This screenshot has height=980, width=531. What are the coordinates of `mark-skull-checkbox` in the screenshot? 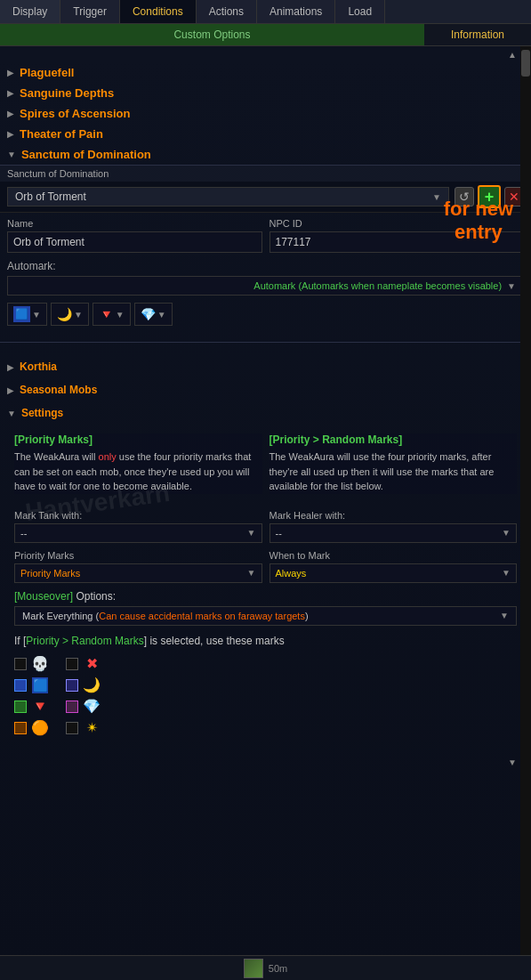 It's located at (20, 664).